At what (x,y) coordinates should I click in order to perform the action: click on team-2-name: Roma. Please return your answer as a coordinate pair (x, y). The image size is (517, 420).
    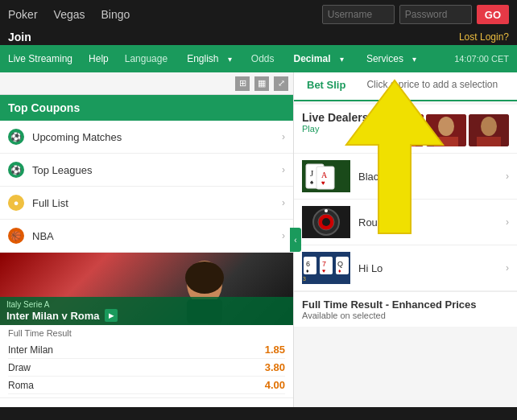
    Looking at the image, I should click on (137, 385).